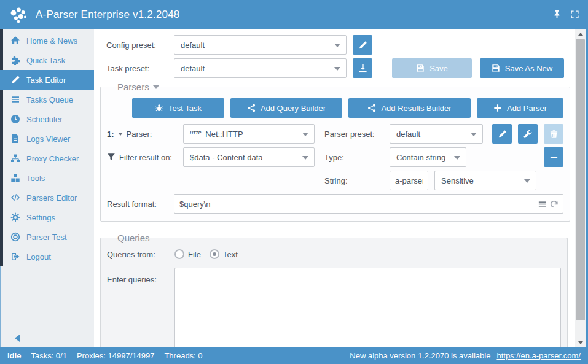 Image resolution: width=588 pixels, height=364 pixels. I want to click on save-as-new-button: Save As New, so click(522, 68).